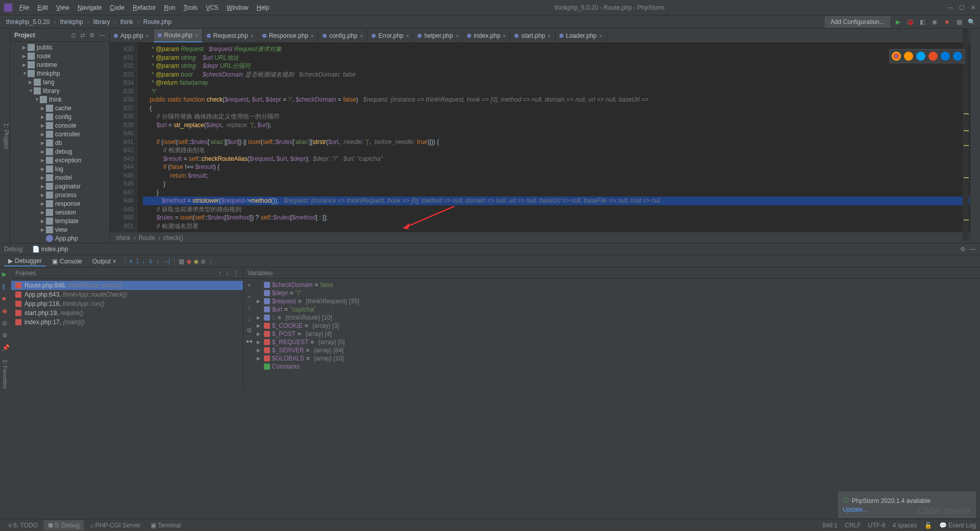  Describe the element at coordinates (60, 195) in the screenshot. I see `tree-item: ▶process` at that location.